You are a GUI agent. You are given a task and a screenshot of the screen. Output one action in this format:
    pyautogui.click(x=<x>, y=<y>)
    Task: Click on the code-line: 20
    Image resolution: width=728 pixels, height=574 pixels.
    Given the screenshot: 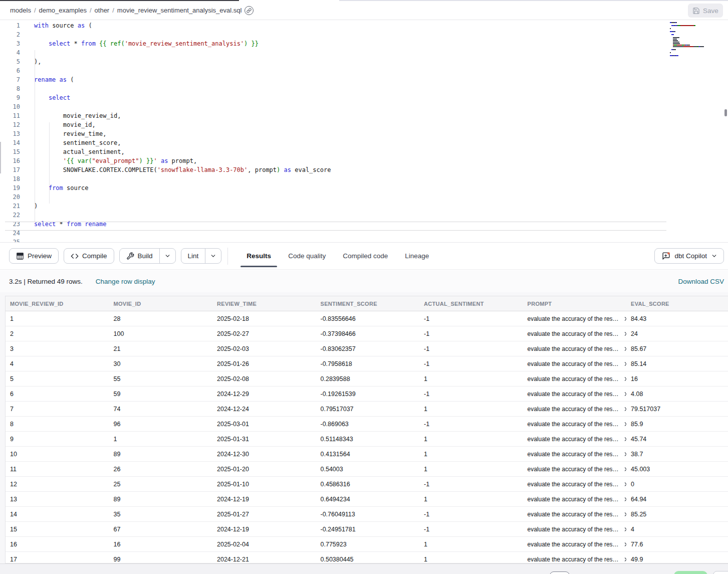 What is the action you would take?
    pyautogui.click(x=336, y=197)
    